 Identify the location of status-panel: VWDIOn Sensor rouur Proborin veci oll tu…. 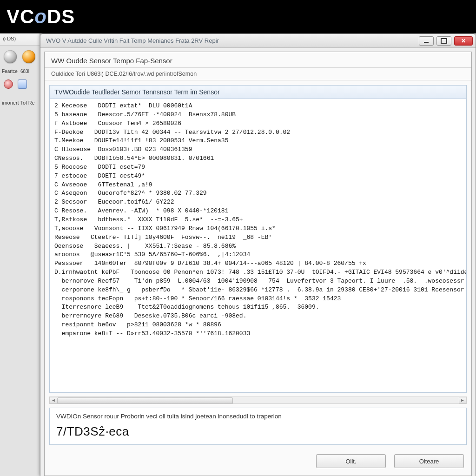
(258, 426).